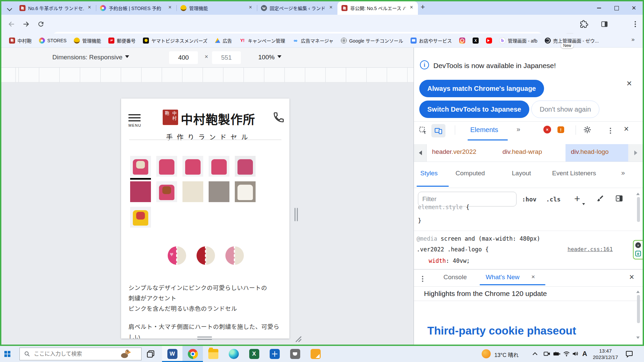 This screenshot has width=644, height=362. I want to click on meet-now-icon, so click(547, 354).